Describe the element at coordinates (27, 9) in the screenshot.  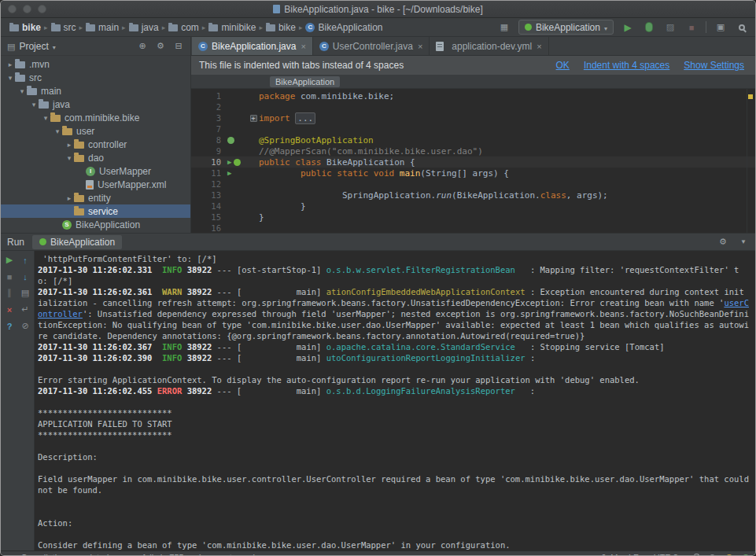
I see `minimize-window-button` at that location.